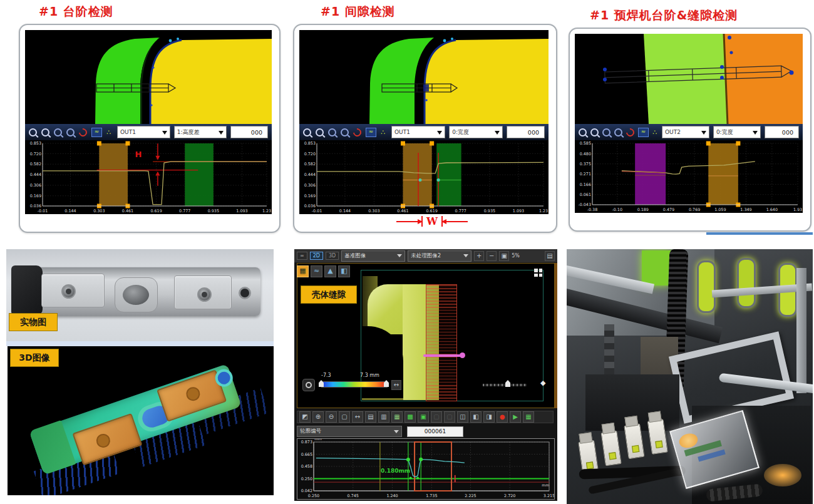 Image resolution: width=814 pixels, height=504 pixels. Describe the element at coordinates (344, 272) in the screenshot. I see `probe-tool-icon: ◧` at that location.